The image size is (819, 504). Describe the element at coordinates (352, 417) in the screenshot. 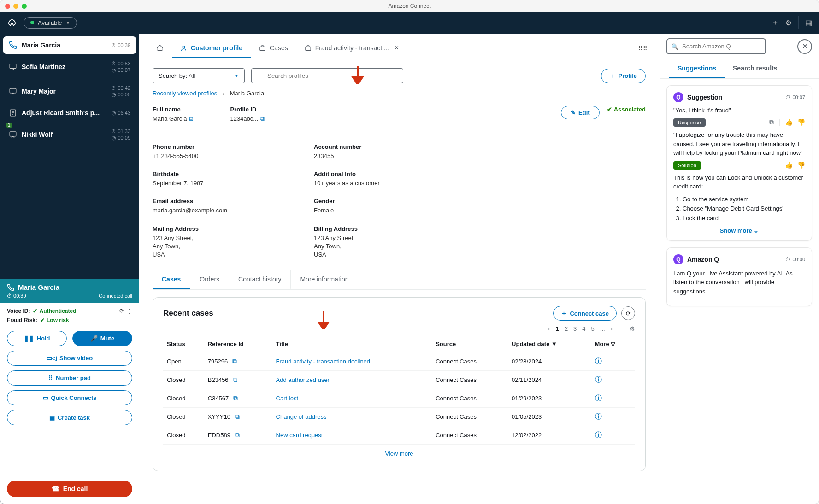

I see `case-title-link: Change of address` at that location.